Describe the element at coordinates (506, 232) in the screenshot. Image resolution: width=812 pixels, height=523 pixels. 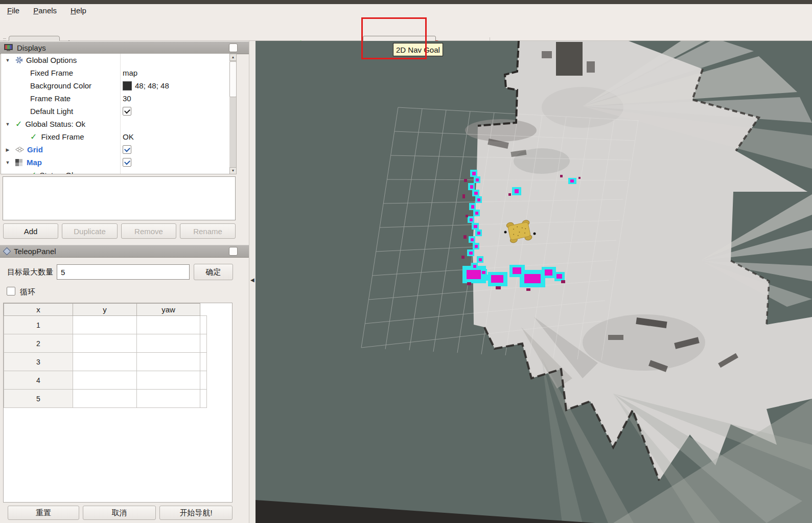
I see `laser-point-left` at that location.